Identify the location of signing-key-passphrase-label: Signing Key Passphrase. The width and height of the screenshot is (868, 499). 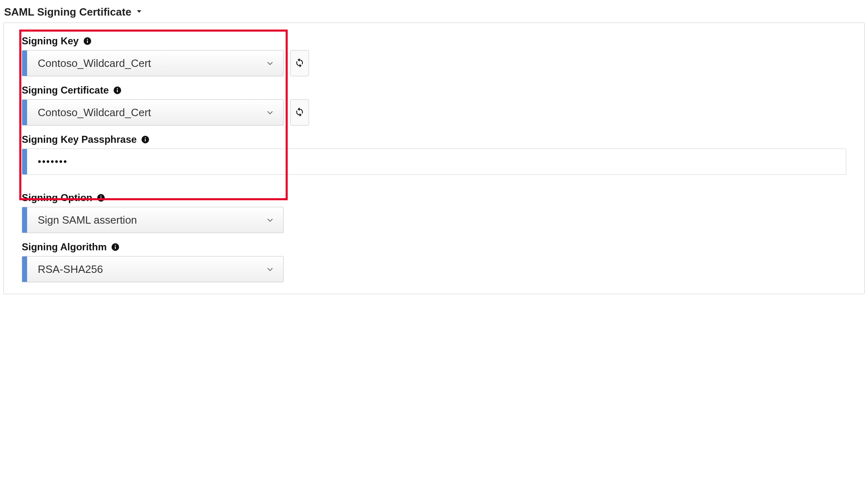
(79, 140).